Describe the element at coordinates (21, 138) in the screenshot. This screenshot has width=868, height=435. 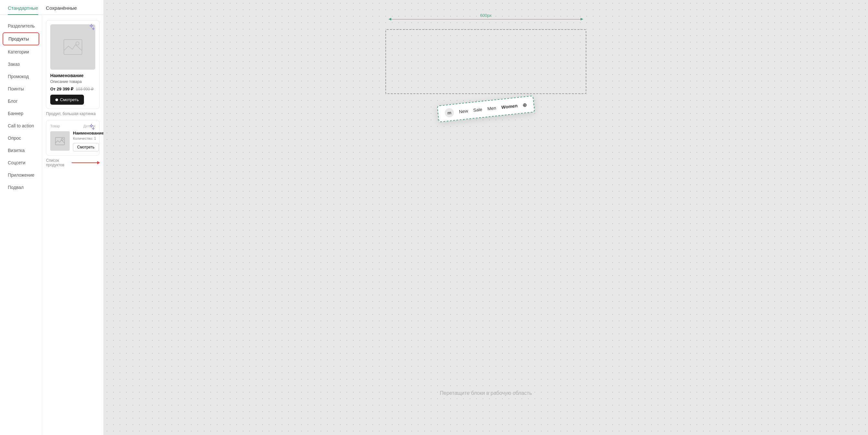
I see `sidebar-item-opros: Опрос` at that location.